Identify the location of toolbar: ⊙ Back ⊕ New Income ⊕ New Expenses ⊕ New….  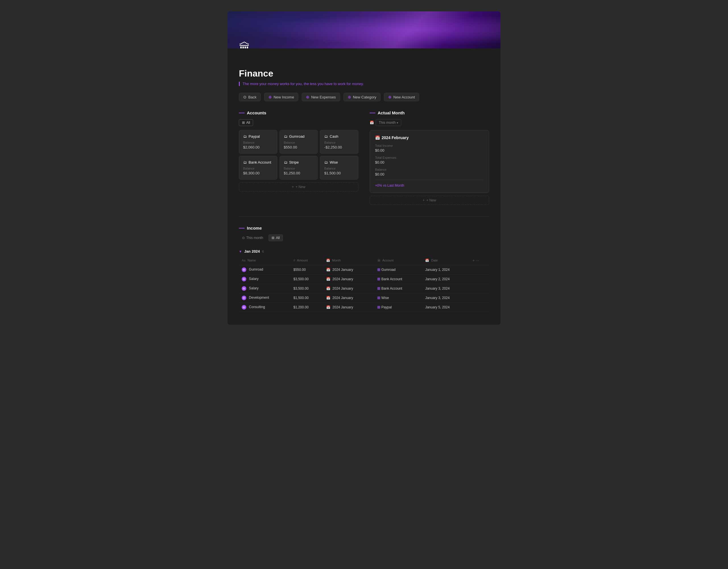
(364, 97).